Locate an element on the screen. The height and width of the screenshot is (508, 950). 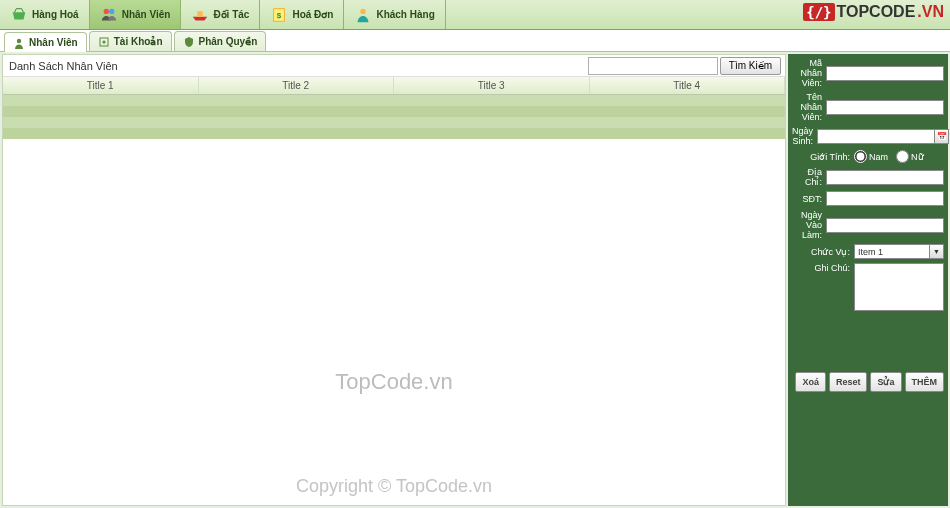
tab-label: Phân Quyền is located at coordinates (228, 42).